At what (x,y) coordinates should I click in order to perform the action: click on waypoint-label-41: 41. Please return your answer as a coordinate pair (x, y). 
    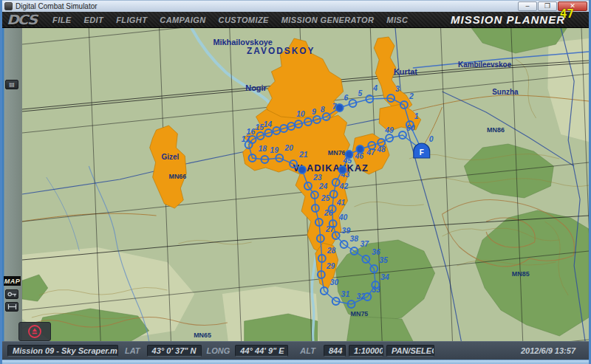
    Looking at the image, I should click on (341, 202).